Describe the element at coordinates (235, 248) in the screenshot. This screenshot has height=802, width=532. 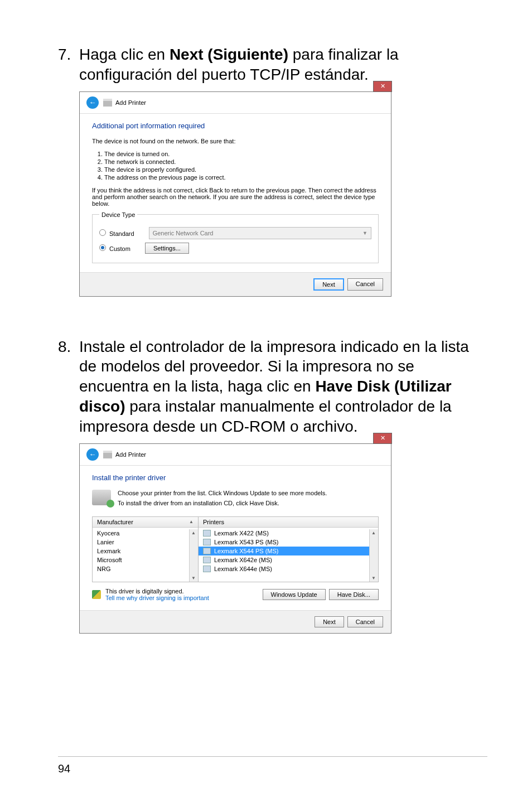
I see `custom-row: Custom Settings...` at that location.